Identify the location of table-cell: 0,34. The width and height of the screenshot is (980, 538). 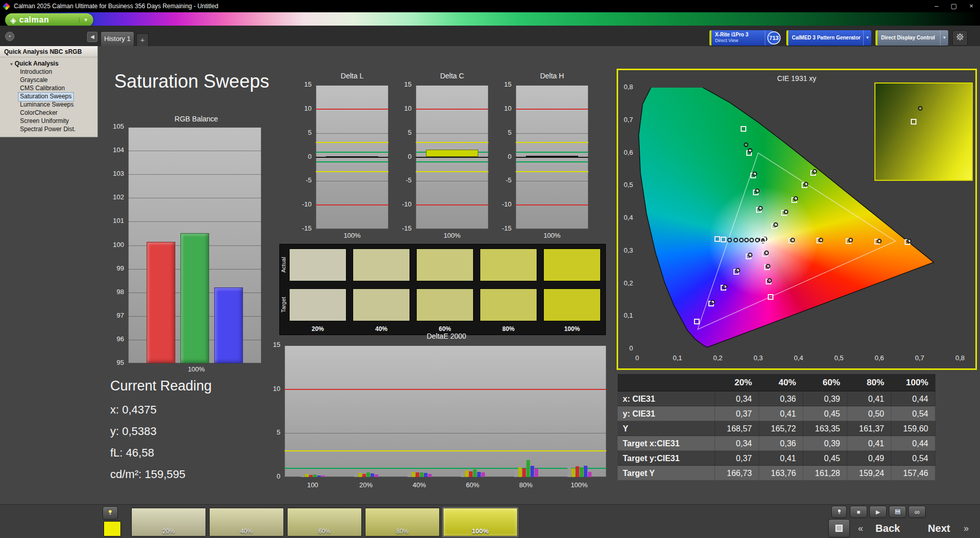
(737, 444).